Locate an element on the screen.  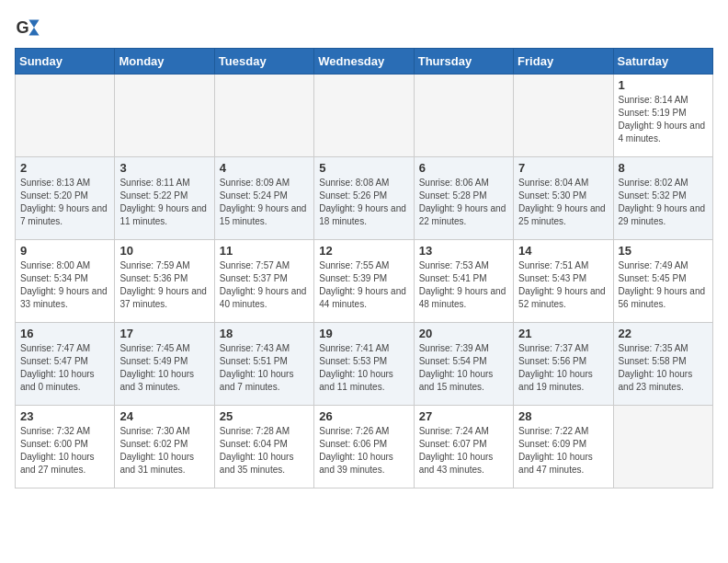
day-cell: 19Sunrise: 7:41 AM Sunset: 5:53 PM Dayli… is located at coordinates (364, 364).